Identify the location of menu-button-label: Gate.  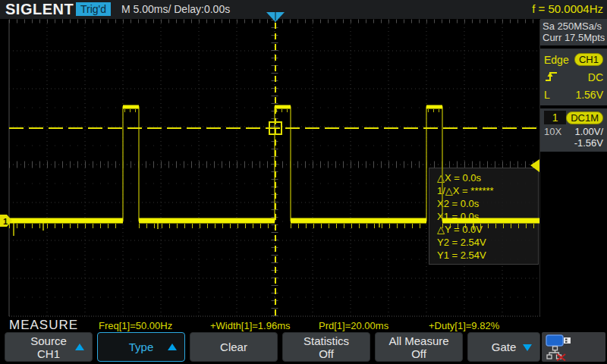
(504, 347).